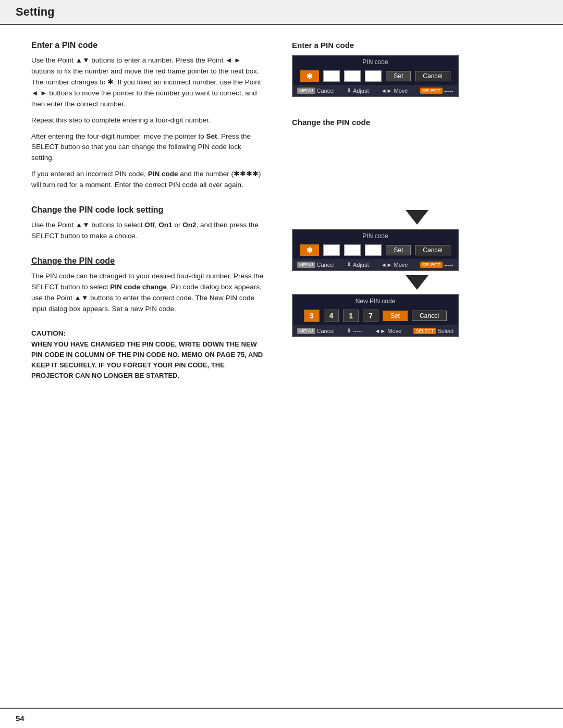 The image size is (563, 728). Describe the element at coordinates (149, 116) in the screenshot. I see `section-enter-pin: Enter a PIN code Use the Point ▲▼ button…` at that location.